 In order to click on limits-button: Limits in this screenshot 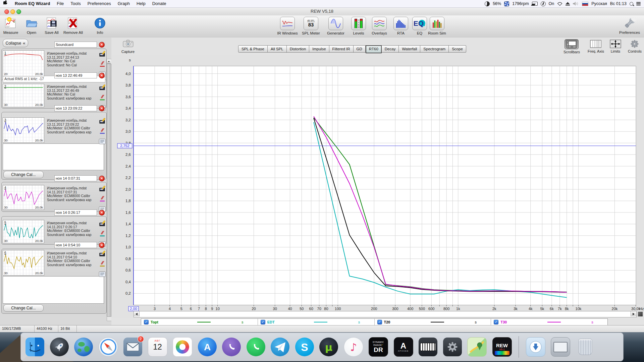, I will do `click(615, 46)`.